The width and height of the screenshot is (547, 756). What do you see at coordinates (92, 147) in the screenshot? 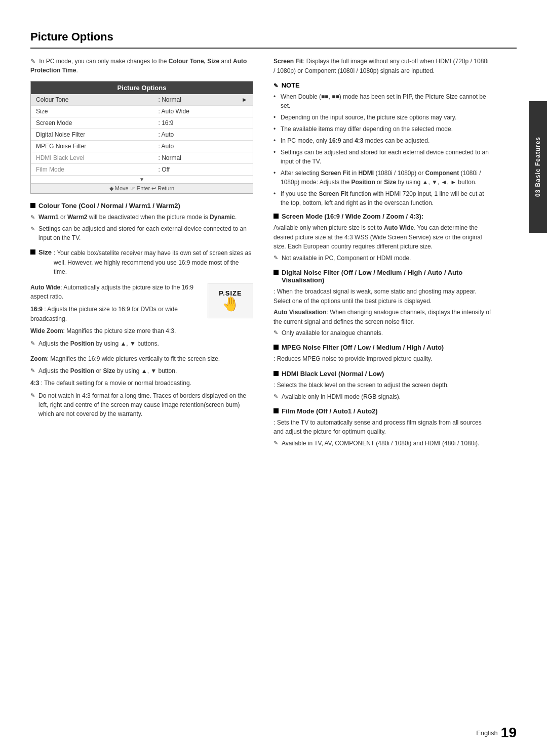
I see `table-cell-label: MPEG Noise Filter` at bounding box center [92, 147].